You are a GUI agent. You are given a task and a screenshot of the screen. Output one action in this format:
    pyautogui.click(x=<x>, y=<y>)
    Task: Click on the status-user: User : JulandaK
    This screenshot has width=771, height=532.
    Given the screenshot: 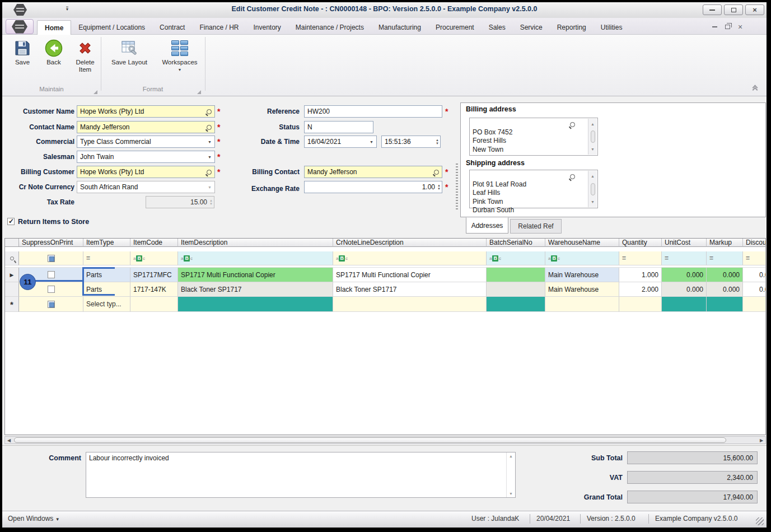 What is the action you would take?
    pyautogui.click(x=495, y=519)
    